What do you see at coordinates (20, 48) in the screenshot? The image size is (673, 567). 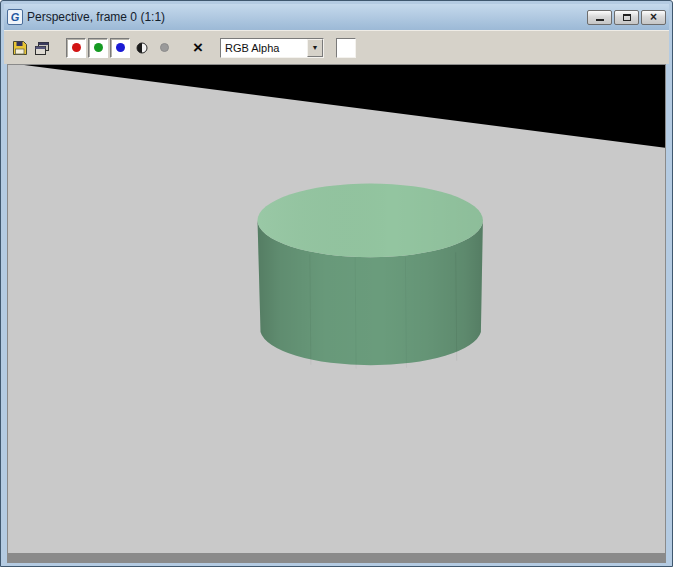 I see `floppy-disk-icon` at bounding box center [20, 48].